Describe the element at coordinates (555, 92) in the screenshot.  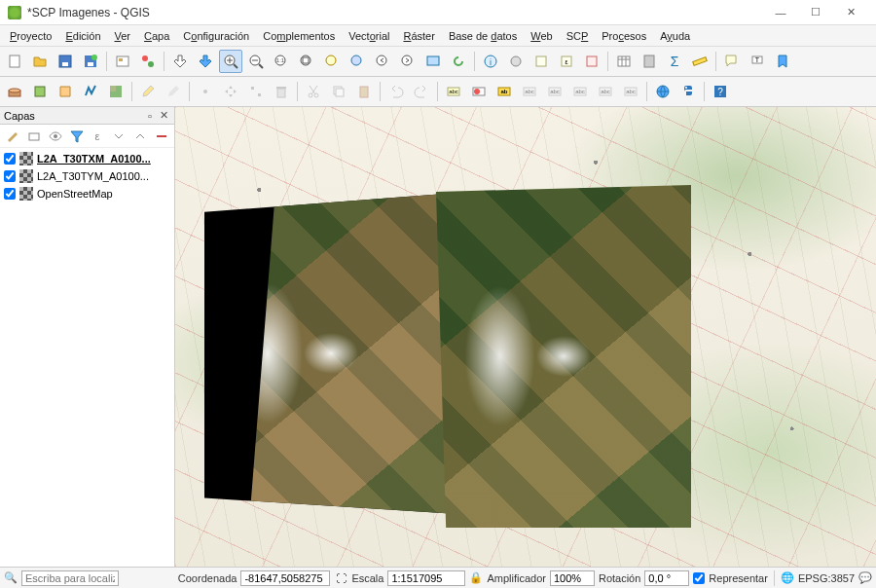
I see `hide-labels-button: abc` at that location.